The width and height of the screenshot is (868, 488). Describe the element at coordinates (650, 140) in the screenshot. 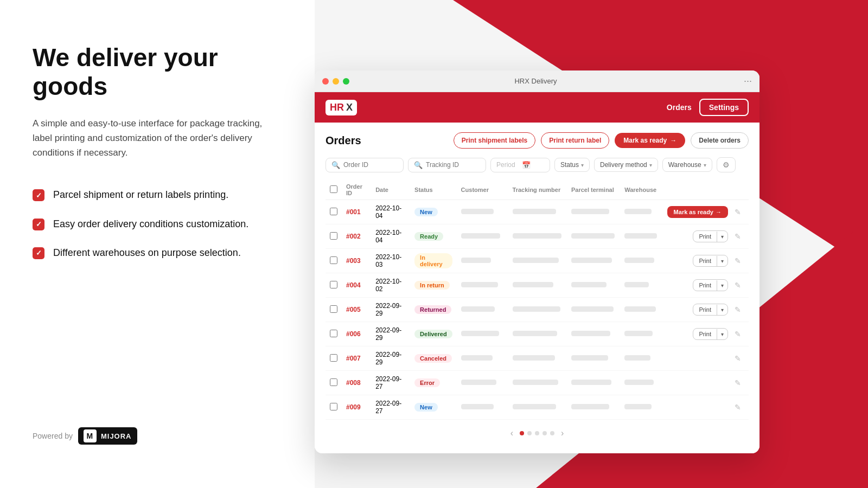

I see `mark-as-ready-header-button: Mark as ready →` at that location.